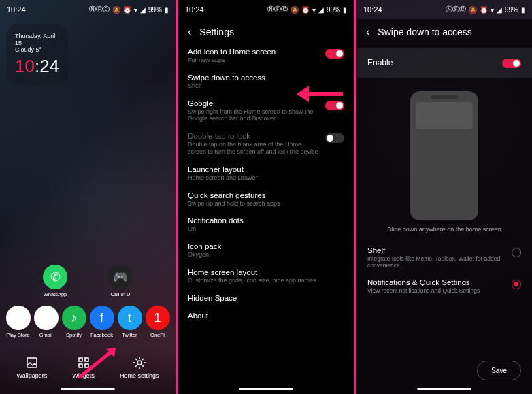  Describe the element at coordinates (139, 363) in the screenshot. I see `gear-icon` at that location.